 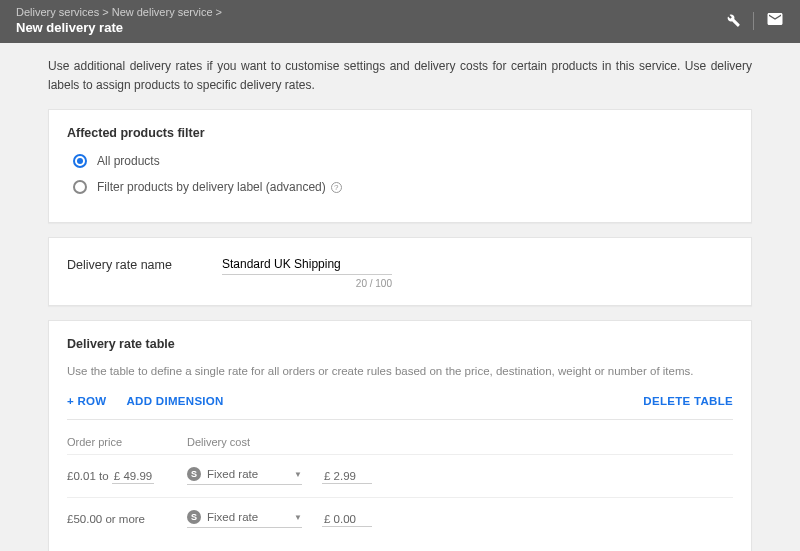 What do you see at coordinates (119, 12) in the screenshot?
I see `breadcrumb: Delivery services > New delivery service…` at bounding box center [119, 12].